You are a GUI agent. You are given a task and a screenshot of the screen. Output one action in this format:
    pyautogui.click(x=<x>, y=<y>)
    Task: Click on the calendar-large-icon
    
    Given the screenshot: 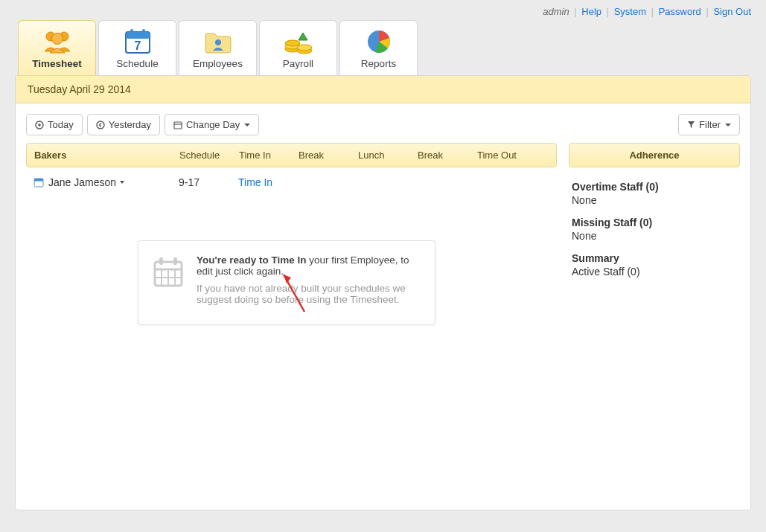 What is the action you would take?
    pyautogui.click(x=168, y=274)
    